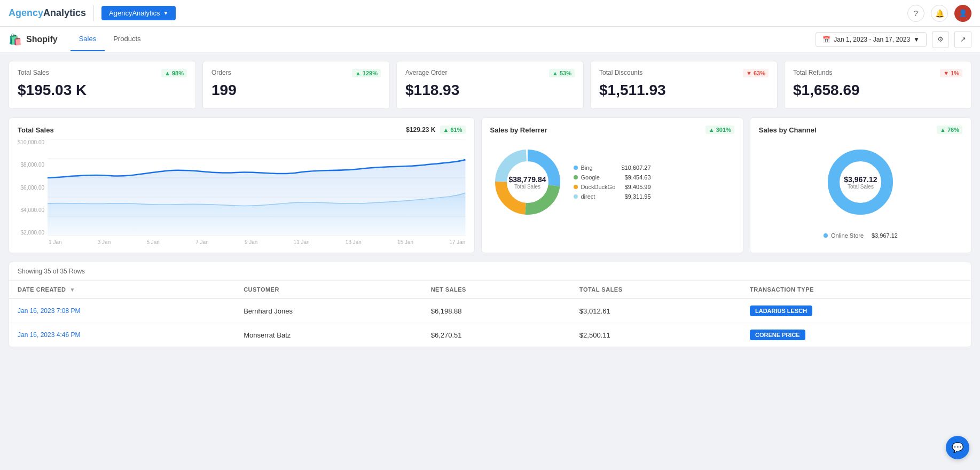  What do you see at coordinates (656, 311) in the screenshot?
I see `table-cell-total-sales: $3,012.61` at bounding box center [656, 311].